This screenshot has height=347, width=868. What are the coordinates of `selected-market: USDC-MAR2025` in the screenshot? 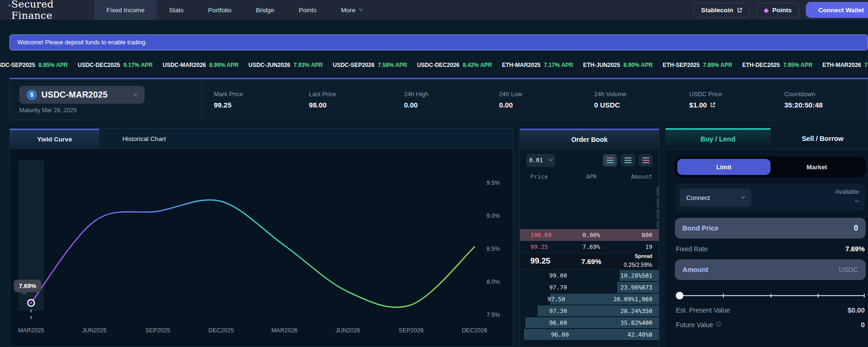 It's located at (74, 95).